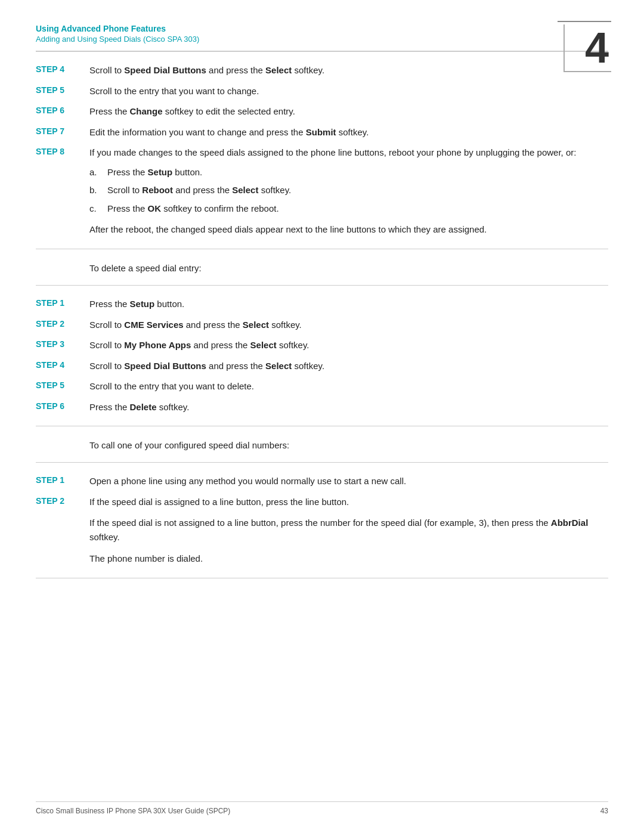 The height and width of the screenshot is (833, 644). What do you see at coordinates (349, 366) in the screenshot?
I see `delete-step-4-content: Scroll to Speed Dial Buttons and press t…` at bounding box center [349, 366].